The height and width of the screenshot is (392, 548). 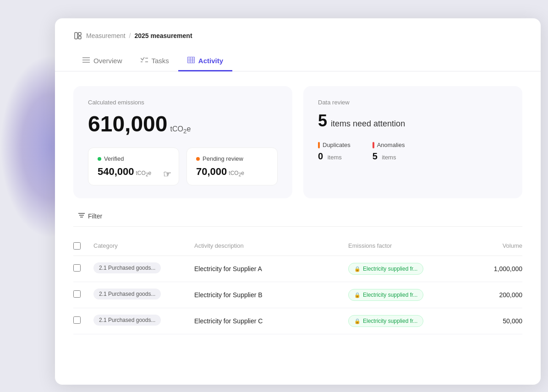 What do you see at coordinates (236, 174) in the screenshot?
I see `pending-unit: tCO2e` at bounding box center [236, 174].